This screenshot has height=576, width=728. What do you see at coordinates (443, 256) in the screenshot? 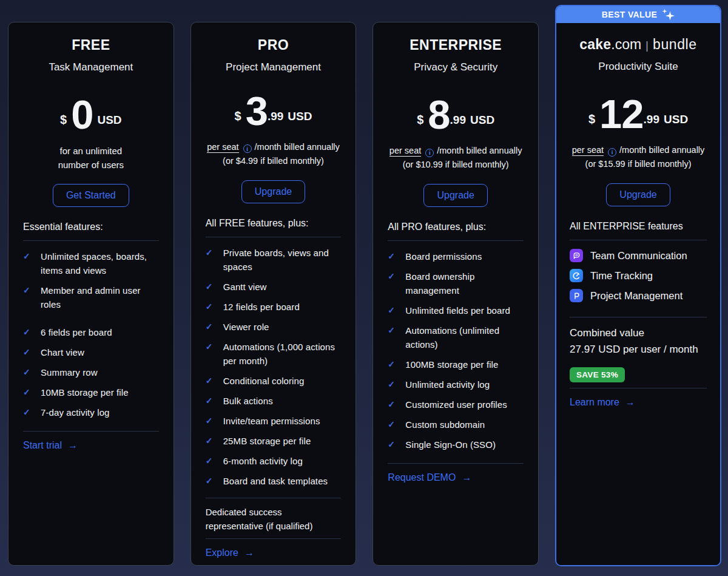
I see `feature-label: Board permissions` at bounding box center [443, 256].